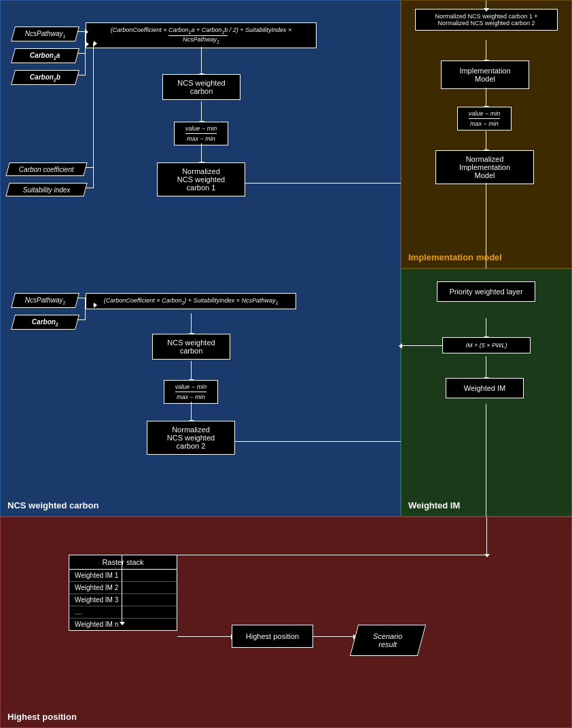 The width and height of the screenshot is (572, 728). What do you see at coordinates (45, 34) in the screenshot?
I see `ncs-pathway1-box: NcsPathway1` at bounding box center [45, 34].